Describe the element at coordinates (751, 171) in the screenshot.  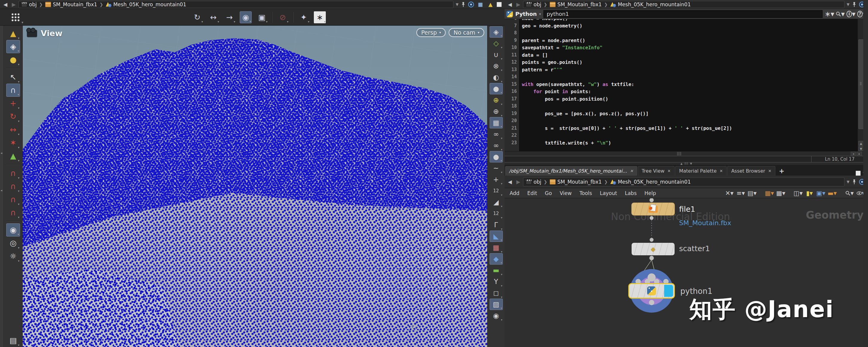
I see `tab-asset-browser: Asset Browser✕` at that location.